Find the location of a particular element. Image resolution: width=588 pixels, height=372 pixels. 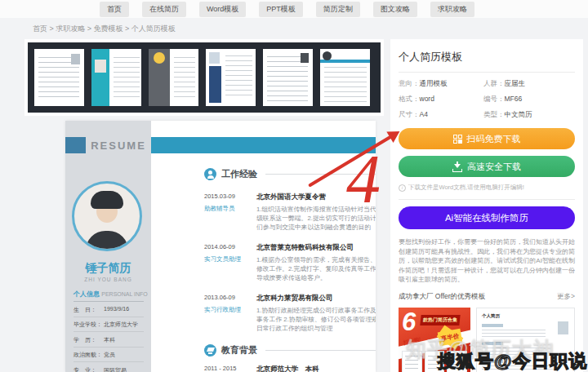

nav-item-article-guides: 图文攻略 is located at coordinates (395, 10).